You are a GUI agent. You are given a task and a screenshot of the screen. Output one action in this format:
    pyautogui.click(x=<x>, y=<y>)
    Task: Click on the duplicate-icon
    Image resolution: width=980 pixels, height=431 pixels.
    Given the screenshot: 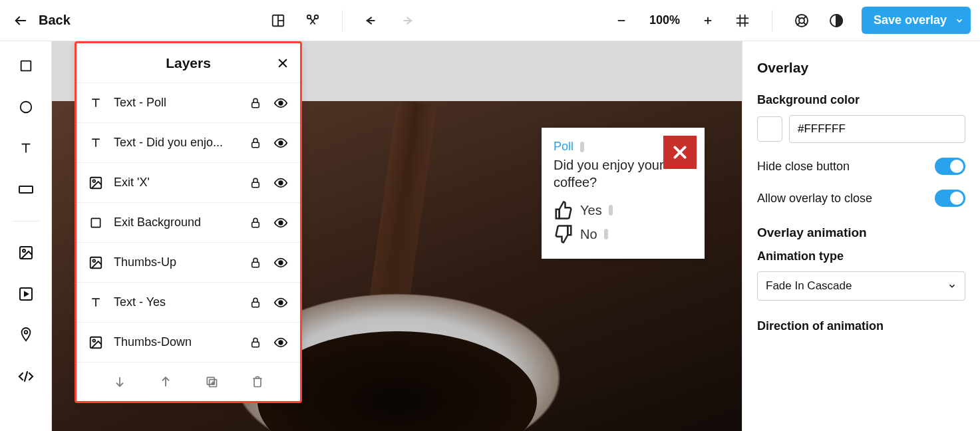 What is the action you would take?
    pyautogui.click(x=212, y=382)
    